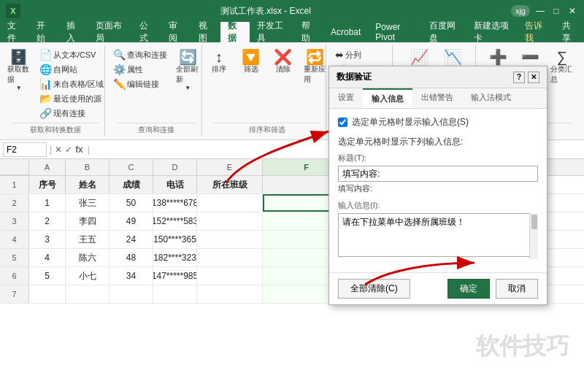  What do you see at coordinates (437, 98) in the screenshot?
I see `dialog-tab-error-alert: 出错警告` at bounding box center [437, 98].